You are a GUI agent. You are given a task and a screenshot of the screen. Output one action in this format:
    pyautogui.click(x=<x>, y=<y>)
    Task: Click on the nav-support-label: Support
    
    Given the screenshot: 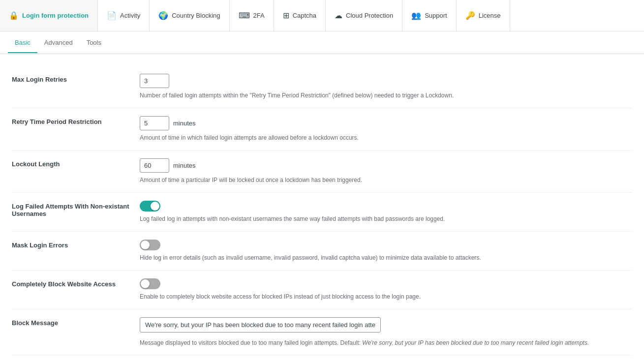 What is the action you would take?
    pyautogui.click(x=436, y=16)
    